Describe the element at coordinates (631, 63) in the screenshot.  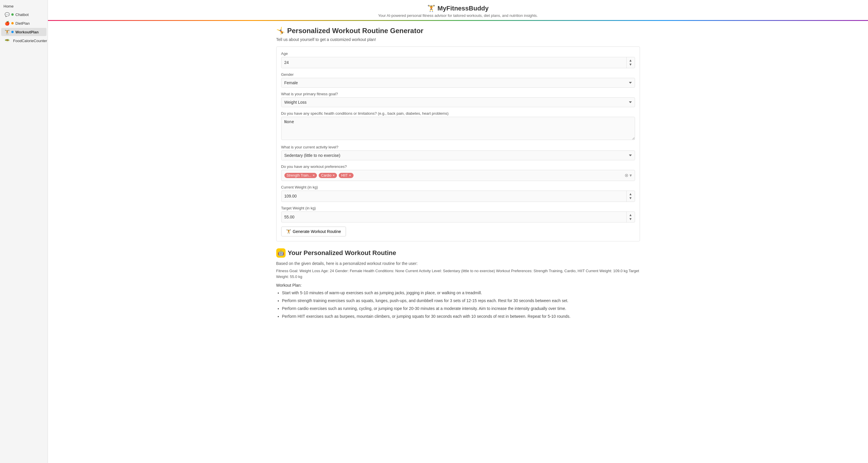
I see `age-stepper: ▲ ▼` at that location.